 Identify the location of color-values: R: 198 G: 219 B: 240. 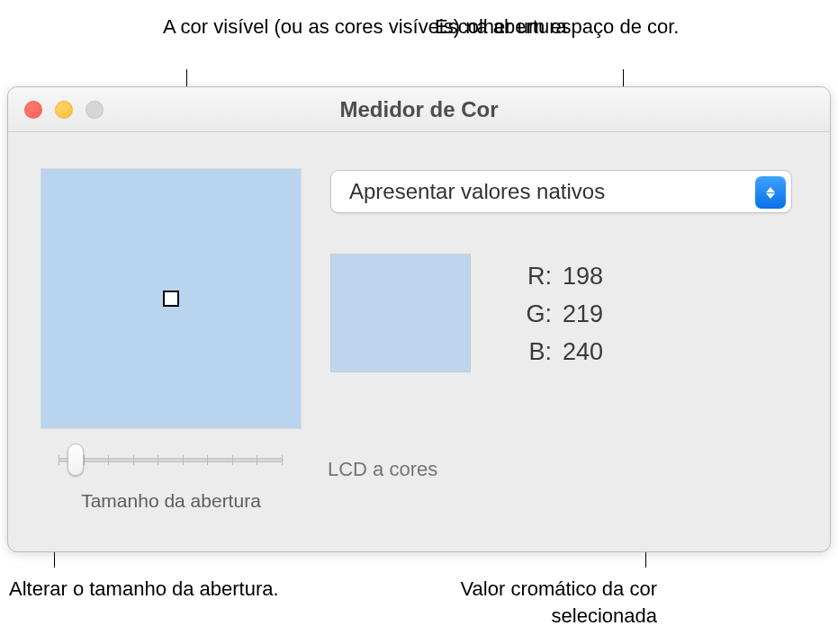
(570, 315).